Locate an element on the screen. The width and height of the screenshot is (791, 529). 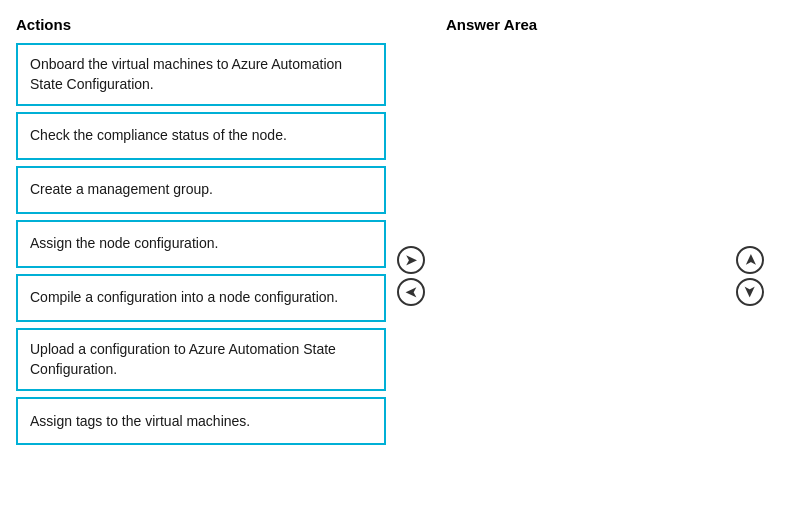
action-item-3: Create a management group. is located at coordinates (201, 190).